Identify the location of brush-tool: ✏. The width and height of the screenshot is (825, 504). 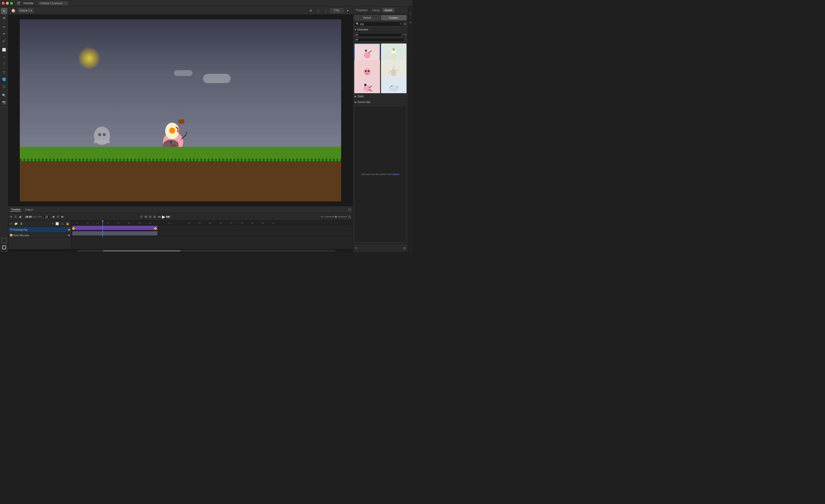
(4, 27).